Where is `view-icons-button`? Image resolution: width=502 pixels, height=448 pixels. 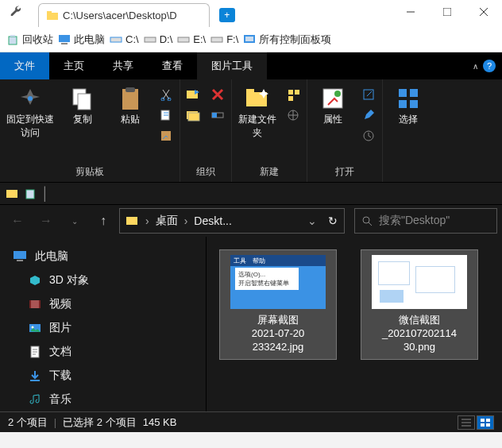
view-icons-button is located at coordinates (485, 423).